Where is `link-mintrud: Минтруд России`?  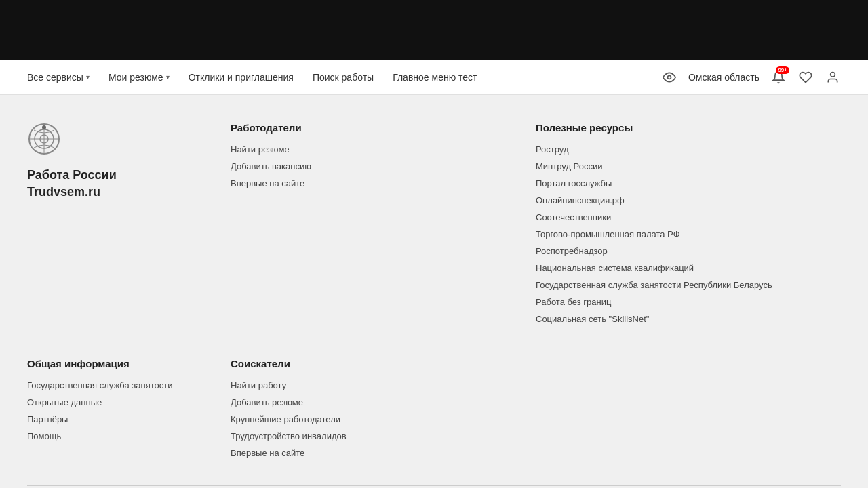
link-mintrud: Минтруд России is located at coordinates (688, 167).